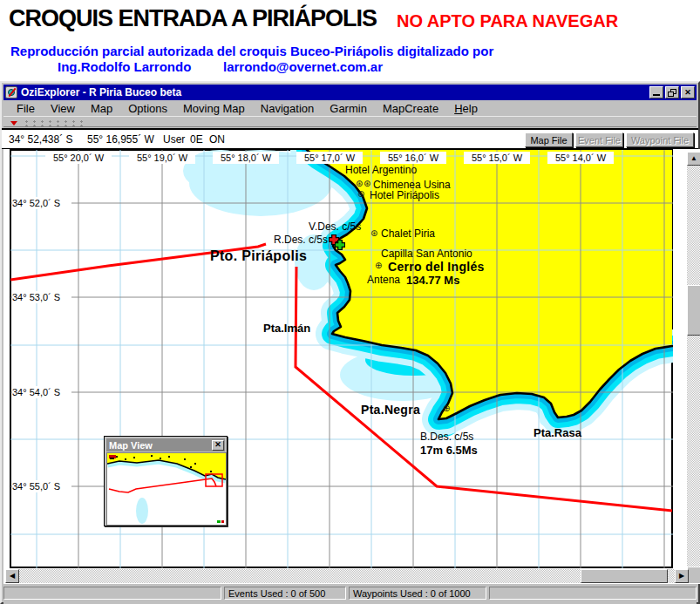 The width and height of the screenshot is (700, 604). What do you see at coordinates (384, 280) in the screenshot?
I see `map-label-antena: Antena` at bounding box center [384, 280].